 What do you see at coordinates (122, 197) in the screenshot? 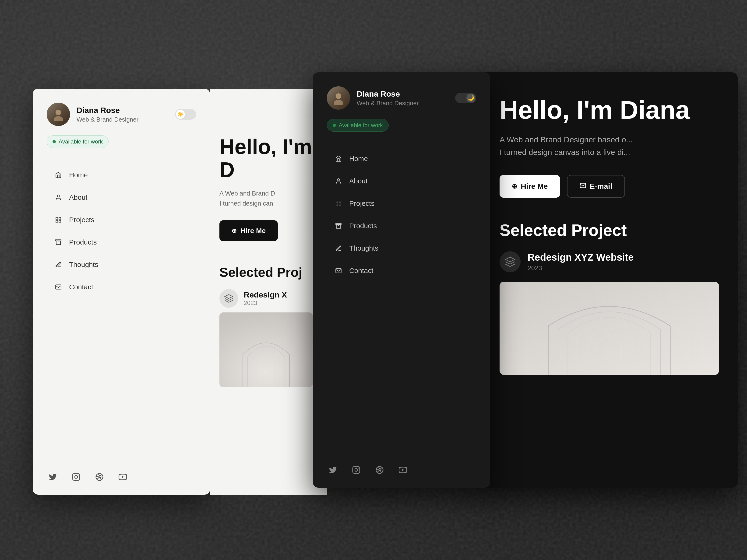
I see `nav-item-about: About` at bounding box center [122, 197].